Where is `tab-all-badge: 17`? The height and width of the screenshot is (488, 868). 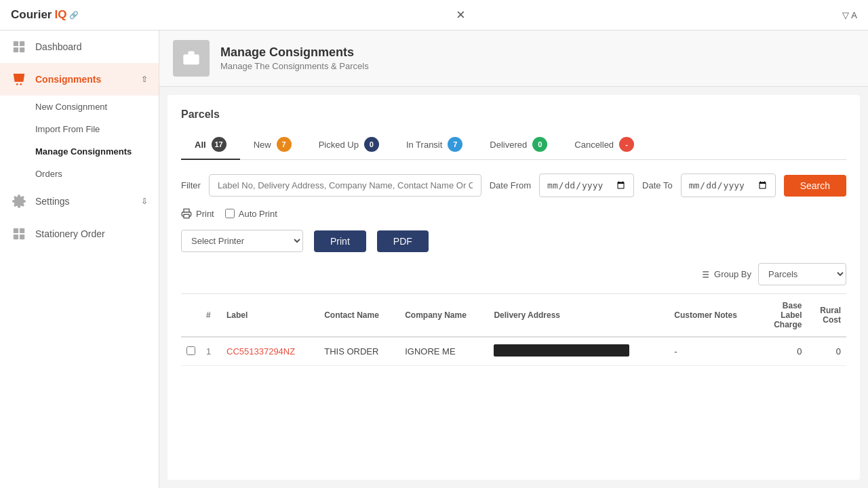
tab-all-badge: 17 is located at coordinates (219, 144).